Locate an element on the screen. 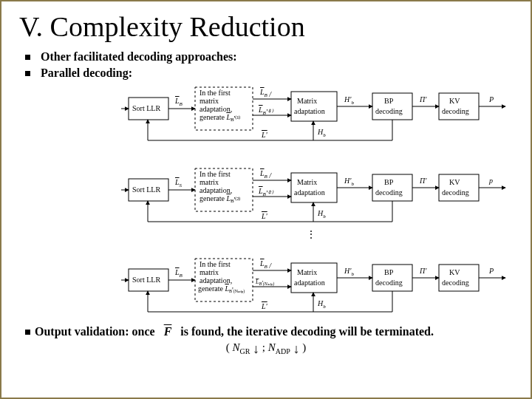 The width and height of the screenshot is (532, 399). svg-text: generate LB'⁽²⁾ is located at coordinates (220, 200).